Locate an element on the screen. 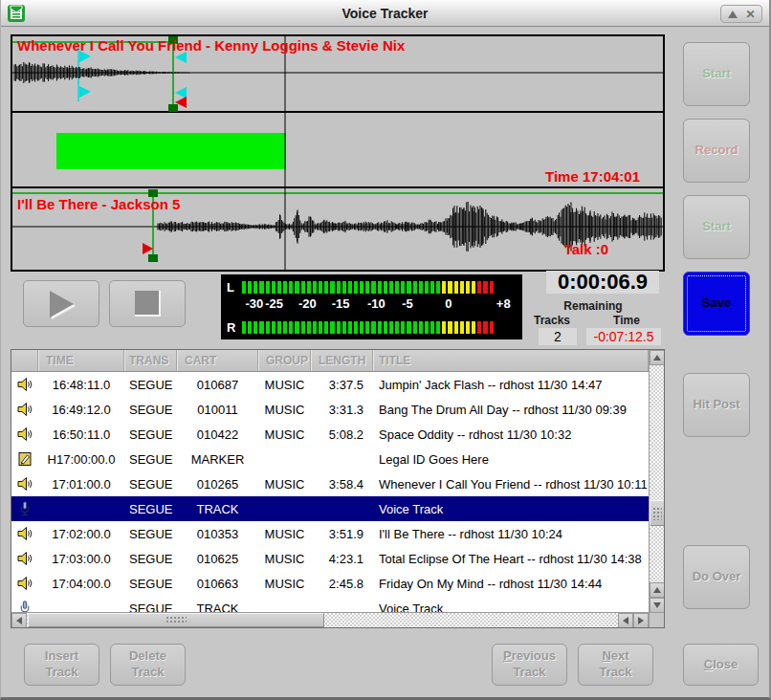 Image resolution: width=771 pixels, height=700 pixels. vertical-scrollbar is located at coordinates (656, 482).